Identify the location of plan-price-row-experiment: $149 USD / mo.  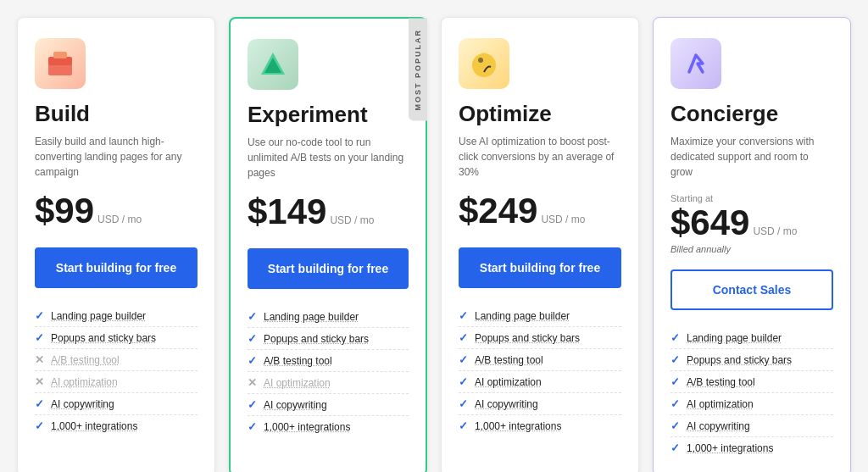
(328, 212).